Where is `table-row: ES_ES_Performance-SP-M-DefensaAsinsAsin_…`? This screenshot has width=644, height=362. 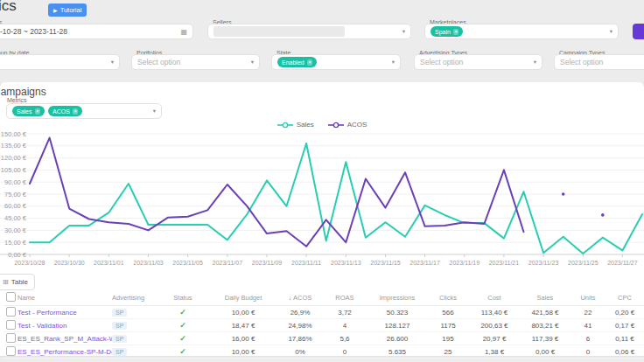 table-row: ES_ES_Performance-SP-M-DefensaAsinsAsin_… is located at coordinates (324, 352).